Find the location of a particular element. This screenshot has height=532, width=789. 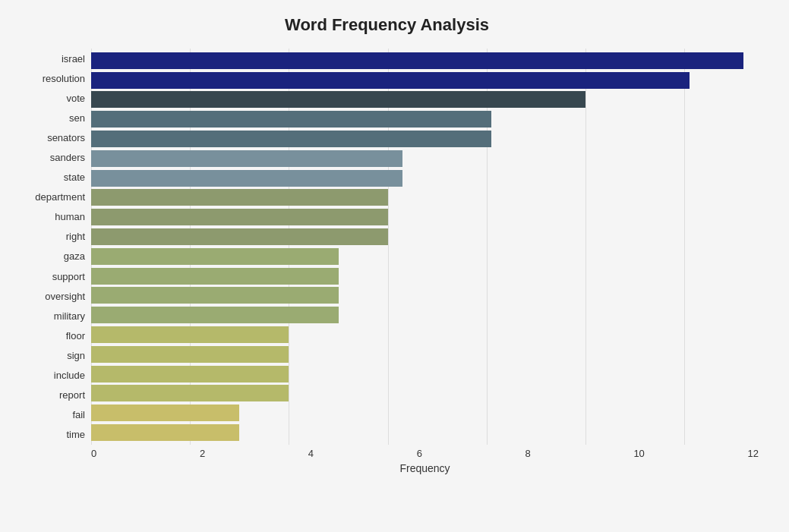

y-label-include: include is located at coordinates (70, 375).